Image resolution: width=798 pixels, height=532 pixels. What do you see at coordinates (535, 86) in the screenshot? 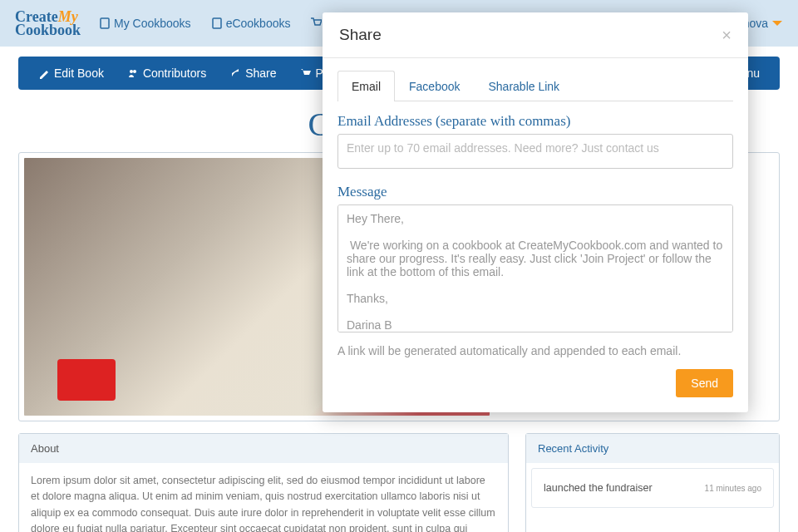
I see `share-tabs: Email Facebook Sharable Link` at bounding box center [535, 86].